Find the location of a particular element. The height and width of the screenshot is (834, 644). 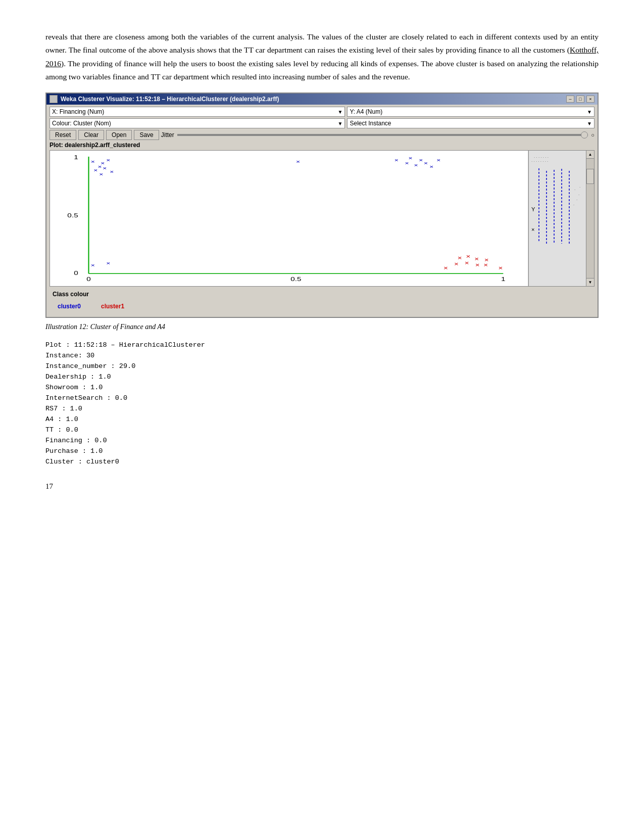

plot-container: 1 0.5 0 0 0.5 1 × × × × × × × × is located at coordinates (322, 218).